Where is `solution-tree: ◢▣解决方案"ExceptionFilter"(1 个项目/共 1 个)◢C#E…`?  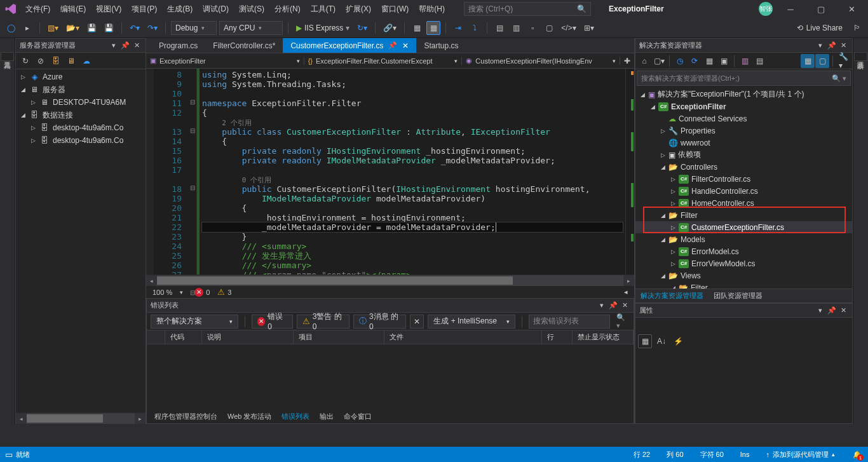 solution-tree: ◢▣解决方案"ExceptionFilter"(1 个项目/共 1 个)◢C#E… is located at coordinates (743, 188).